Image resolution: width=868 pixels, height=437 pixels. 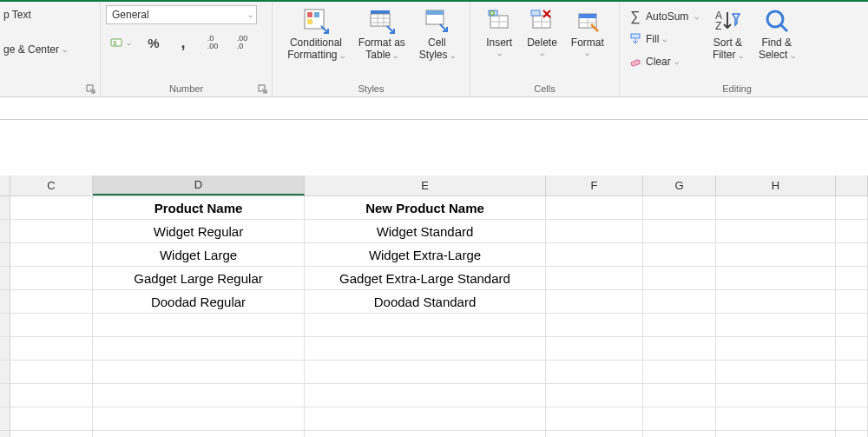 What do you see at coordinates (776, 186) in the screenshot?
I see `col-header-h: H` at bounding box center [776, 186].